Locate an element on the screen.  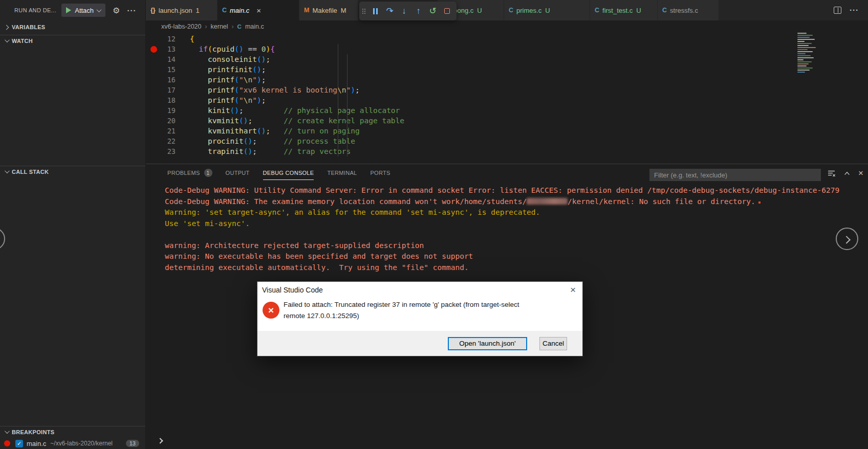
editor-tab-primes-c: Cprimes.cU is located at coordinates (547, 10).